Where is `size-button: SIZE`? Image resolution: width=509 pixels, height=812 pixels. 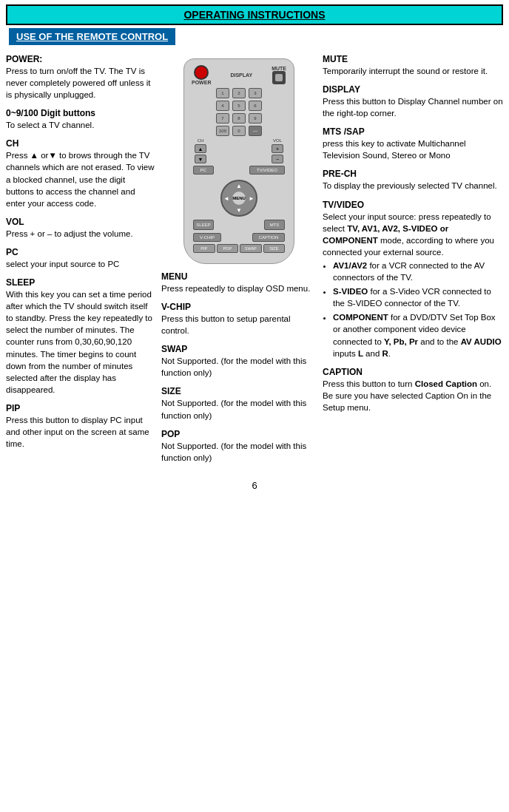 size-button: SIZE is located at coordinates (274, 248).